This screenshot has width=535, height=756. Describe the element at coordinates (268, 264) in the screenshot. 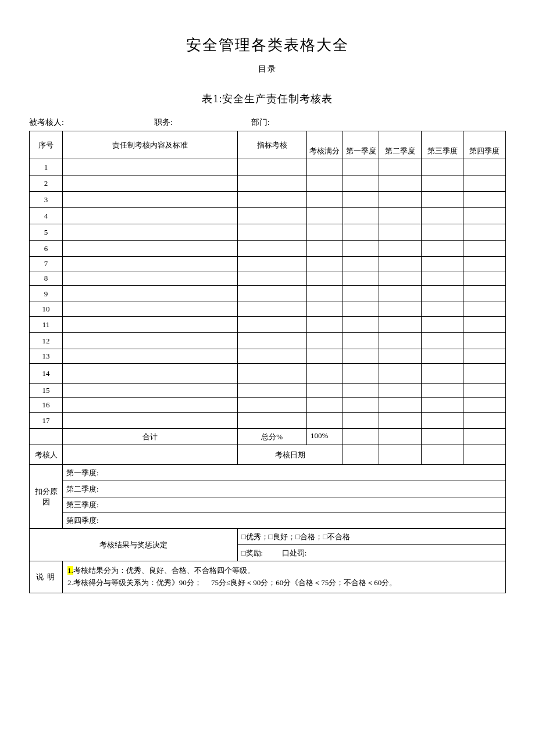

I see `table-row: 7` at that location.